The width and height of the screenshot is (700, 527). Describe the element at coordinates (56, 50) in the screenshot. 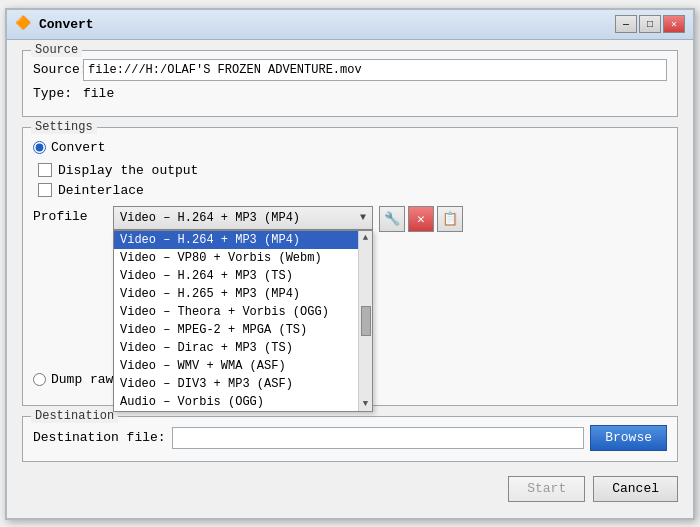

I see `source-section-title: Source` at that location.